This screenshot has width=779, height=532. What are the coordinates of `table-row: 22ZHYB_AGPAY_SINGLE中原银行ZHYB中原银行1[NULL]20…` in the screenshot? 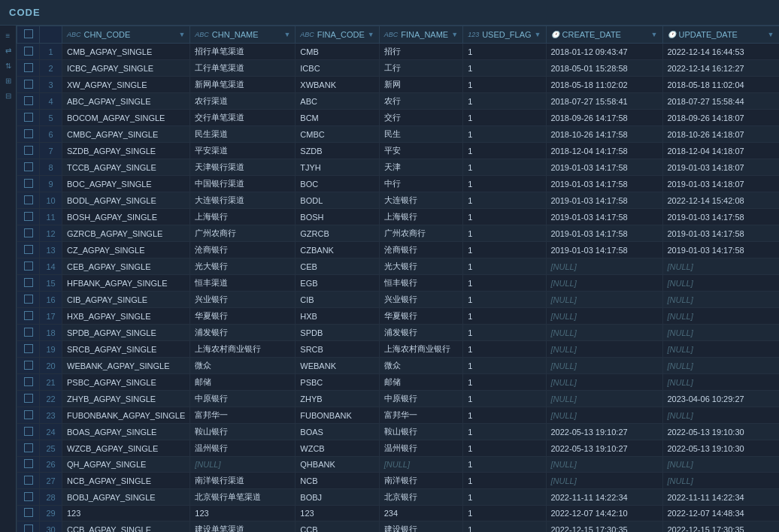 It's located at (399, 399).